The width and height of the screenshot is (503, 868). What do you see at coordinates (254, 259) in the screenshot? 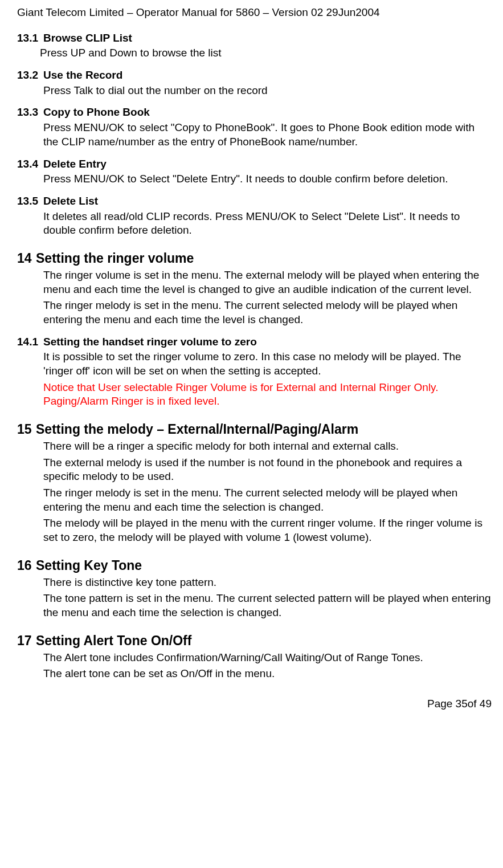
I see `heading-14: 14 Setting the ringer volume` at bounding box center [254, 259].